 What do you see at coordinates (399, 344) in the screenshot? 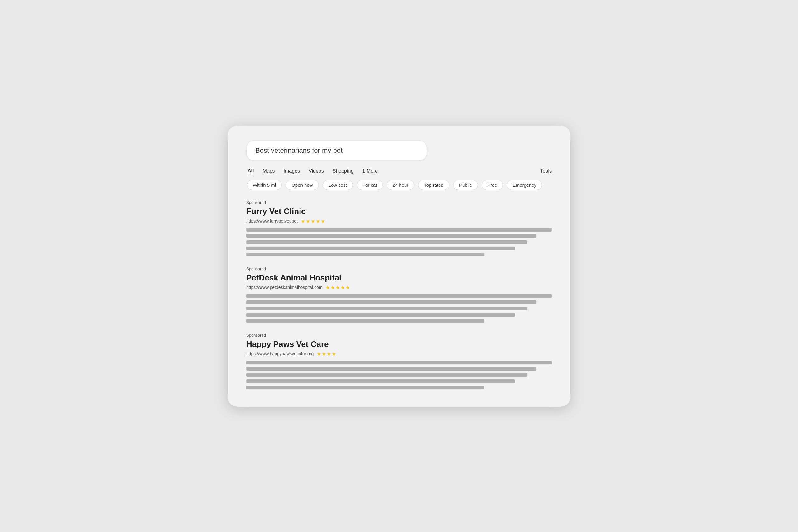
I see `result-title-3: Happy Paws Vet Care` at bounding box center [399, 344].